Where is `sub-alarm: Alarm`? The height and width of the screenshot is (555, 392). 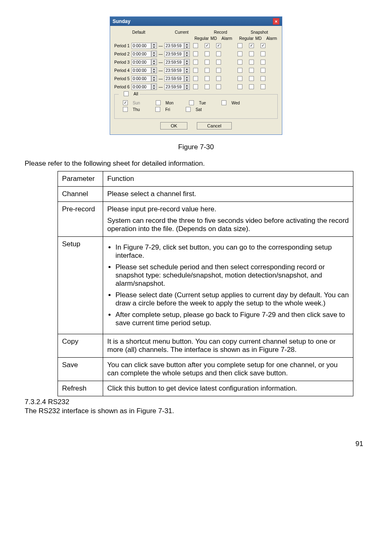
sub-alarm: Alarm is located at coordinates (227, 39).